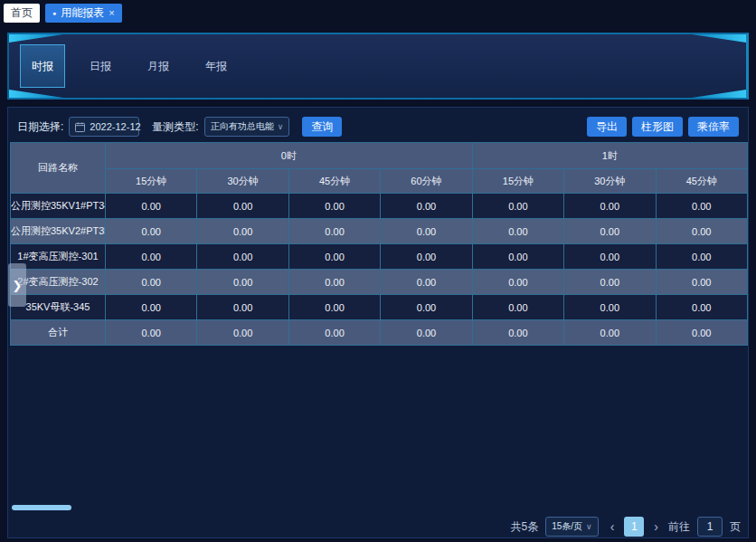  I want to click on pagination: 共5条 15条/页 ∨ ‹ 1 › 前往 页, so click(626, 527).